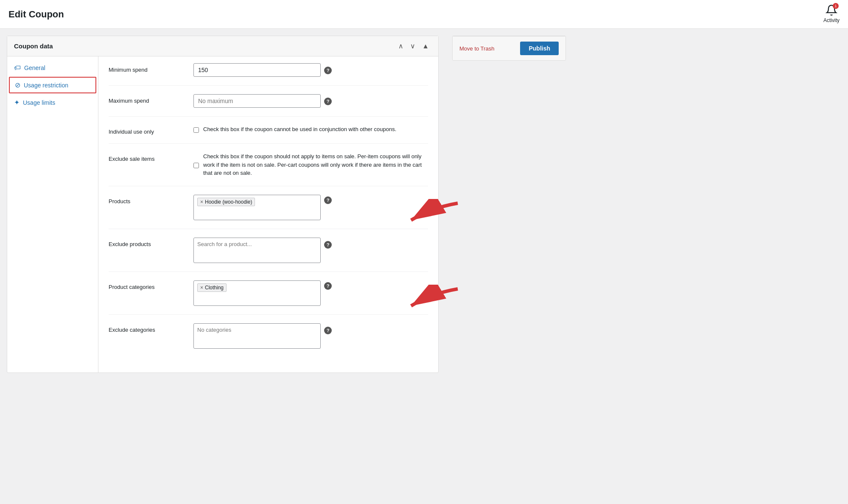 The image size is (848, 504). Describe the element at coordinates (151, 68) in the screenshot. I see `minimum-spend-label: Minimum spend` at that location.